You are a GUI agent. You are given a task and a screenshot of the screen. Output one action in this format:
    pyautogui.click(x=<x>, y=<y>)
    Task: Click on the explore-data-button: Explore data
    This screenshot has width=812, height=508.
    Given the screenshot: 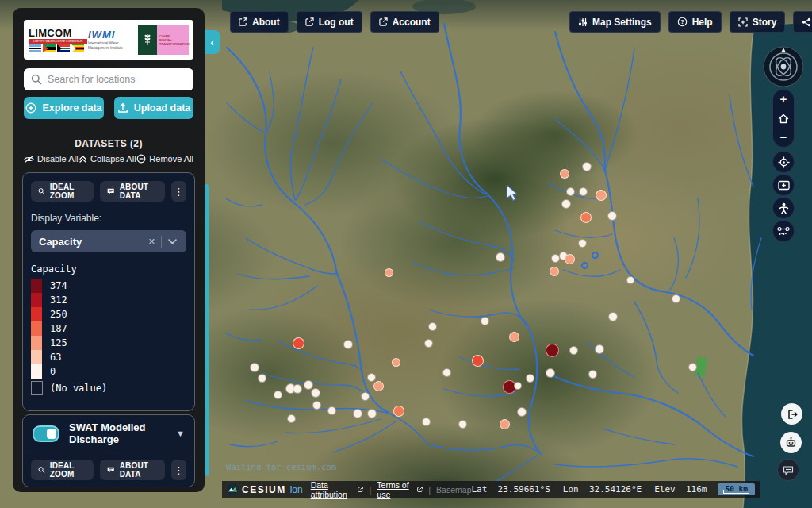 What is the action you would take?
    pyautogui.click(x=63, y=108)
    